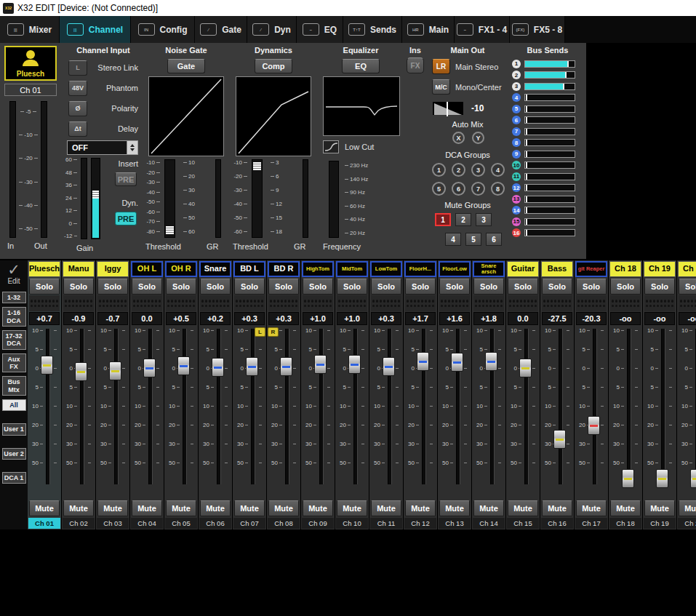  What do you see at coordinates (78, 109) in the screenshot?
I see `polarity-button: Ø` at bounding box center [78, 109].